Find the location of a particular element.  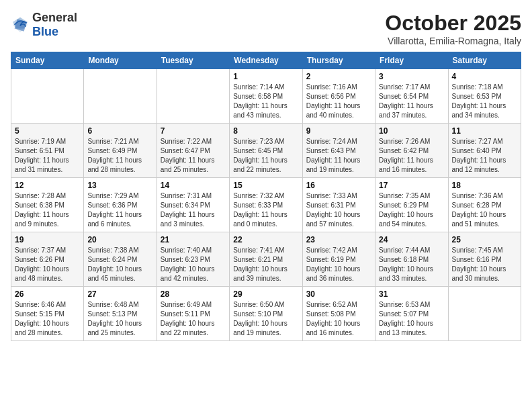

day-number: 15 is located at coordinates (266, 185).